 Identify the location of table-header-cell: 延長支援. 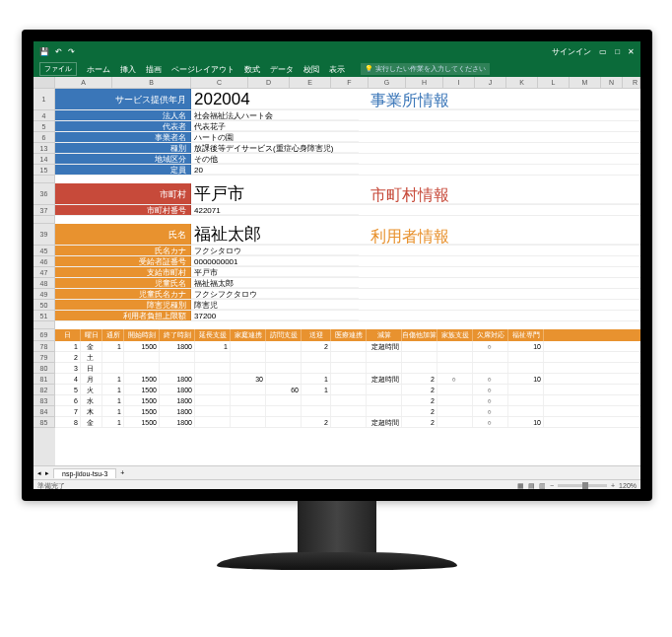
(213, 335).